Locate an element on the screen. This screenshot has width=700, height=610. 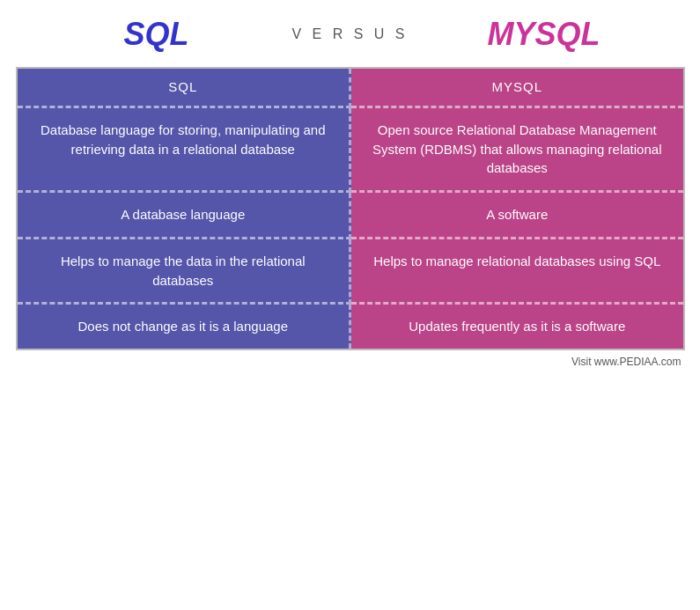
mysql-cell: Helps to manage relational databases usi… is located at coordinates (518, 273).